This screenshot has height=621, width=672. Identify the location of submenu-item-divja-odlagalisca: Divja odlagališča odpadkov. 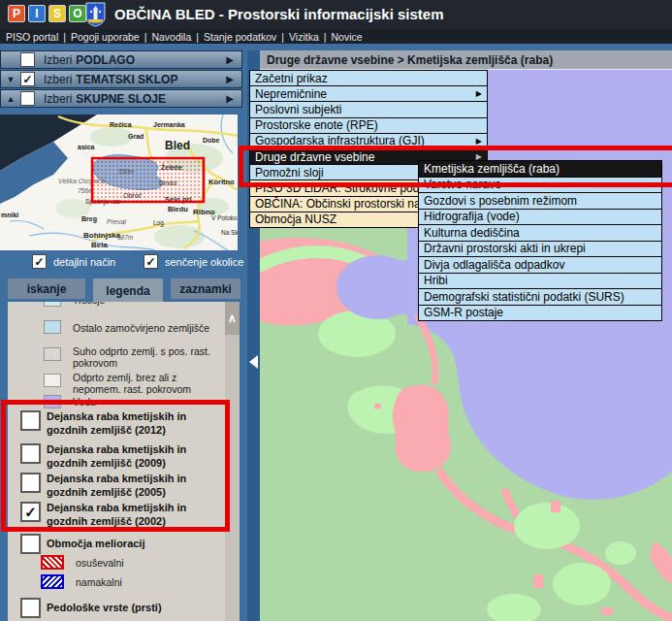
(540, 265).